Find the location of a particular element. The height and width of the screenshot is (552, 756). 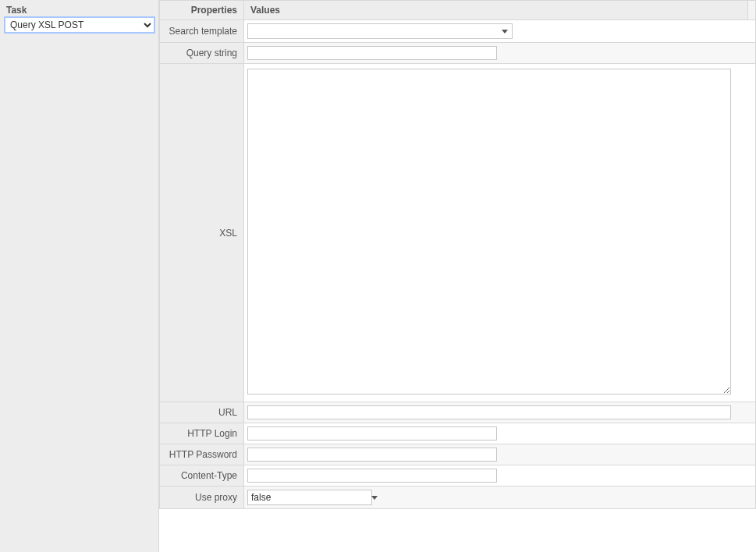

label-http-login: HTTP Login is located at coordinates (202, 433).